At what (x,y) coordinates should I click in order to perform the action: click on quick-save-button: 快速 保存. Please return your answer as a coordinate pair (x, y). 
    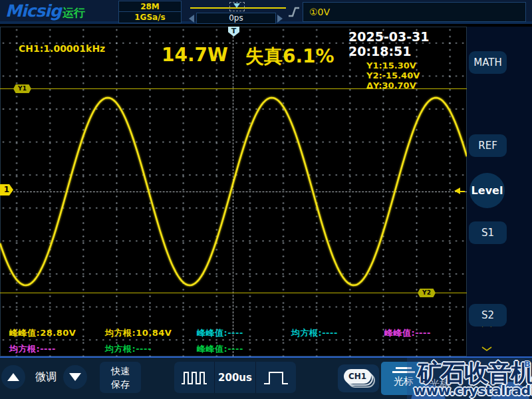
    Looking at the image, I should click on (120, 378).